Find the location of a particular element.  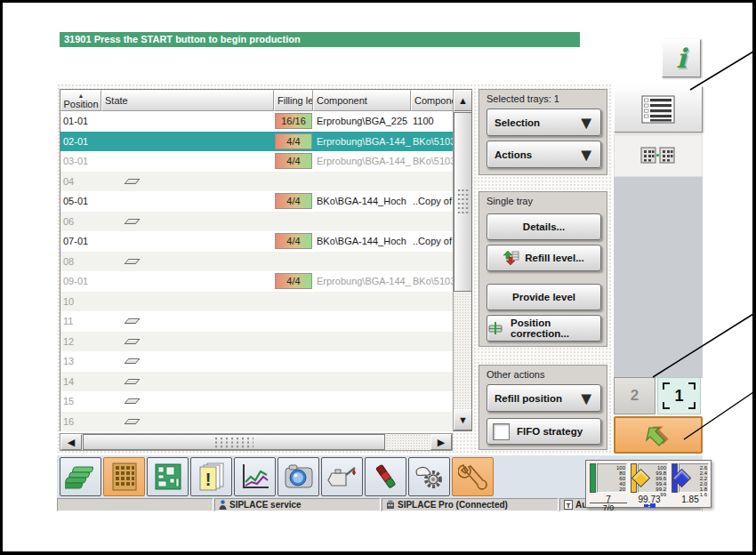

refill-position-dropdown: Refill position ▼ is located at coordinates (544, 398).